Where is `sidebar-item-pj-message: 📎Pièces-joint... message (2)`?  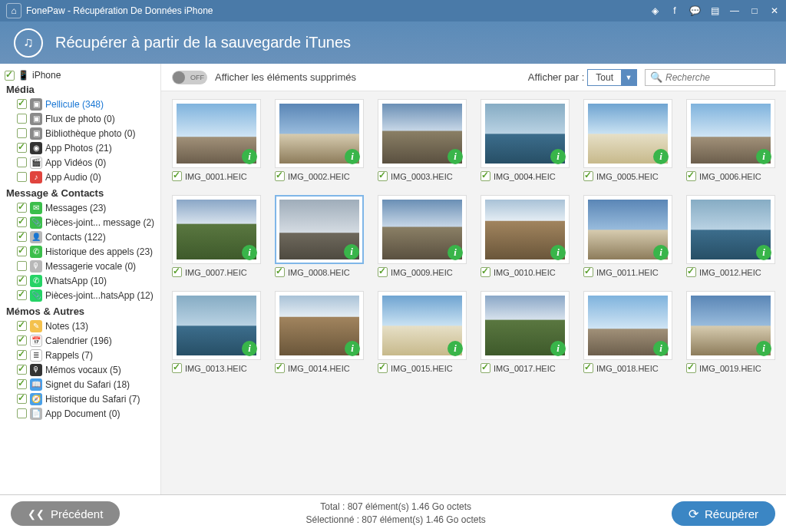 sidebar-item-pj-message: 📎Pièces-joint... message (2) is located at coordinates (80, 223).